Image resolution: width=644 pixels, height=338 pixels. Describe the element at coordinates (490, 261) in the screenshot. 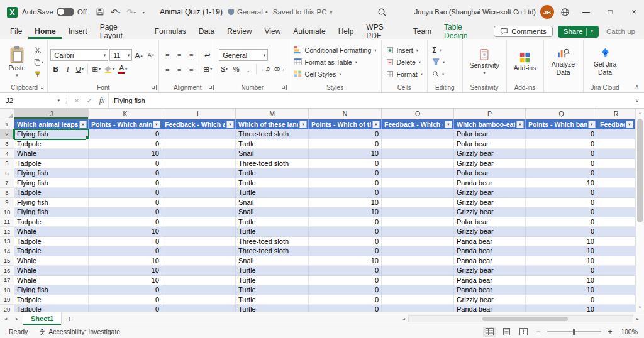

I see `cell-P15: Panda bear` at that location.